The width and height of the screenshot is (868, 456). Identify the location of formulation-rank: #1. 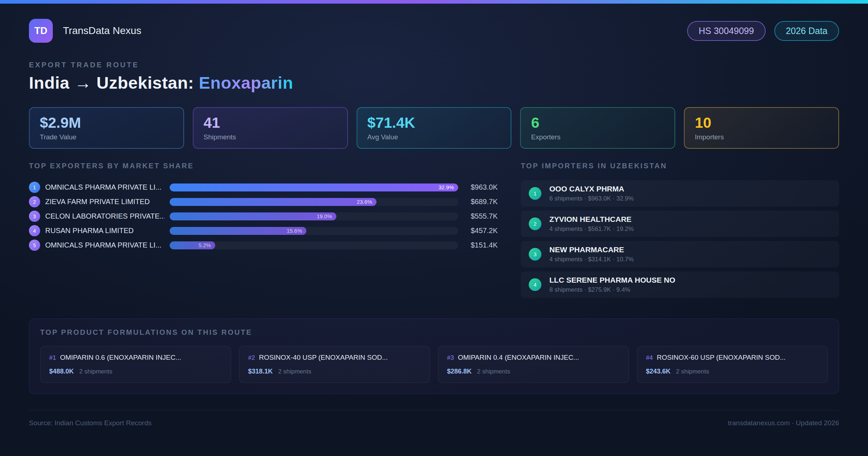
(53, 358).